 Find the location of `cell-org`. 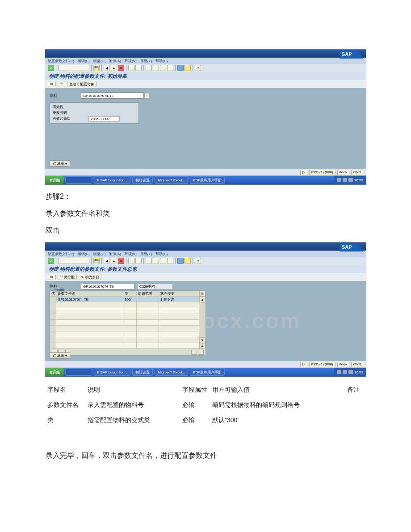

cell-org is located at coordinates (148, 299).